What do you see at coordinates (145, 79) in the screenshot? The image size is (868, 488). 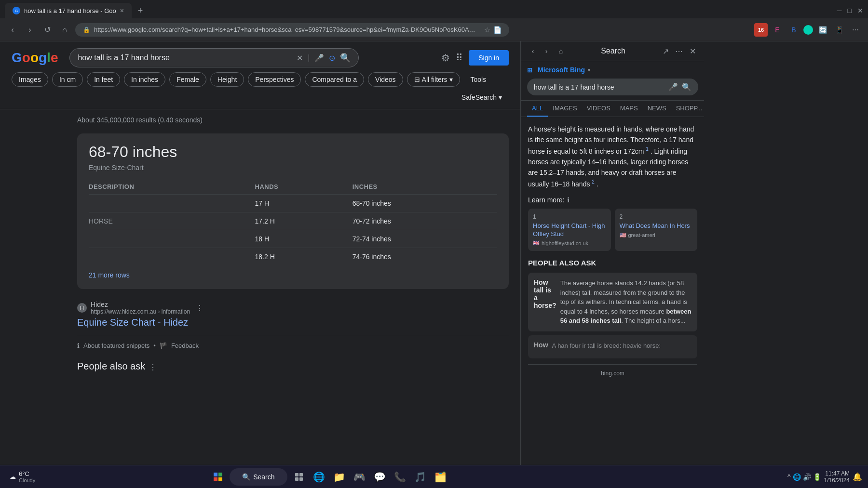 I see `filter-in-inches: In inches` at bounding box center [145, 79].